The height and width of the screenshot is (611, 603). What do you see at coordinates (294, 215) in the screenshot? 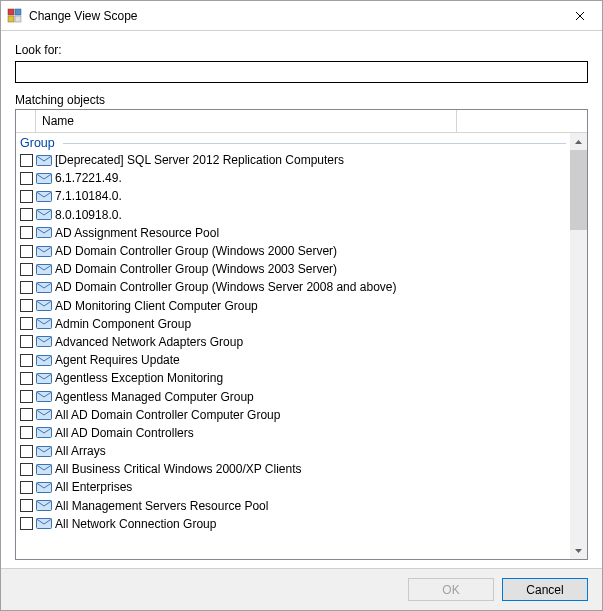
I see `list-item: 8.0.10918.0.` at bounding box center [294, 215].